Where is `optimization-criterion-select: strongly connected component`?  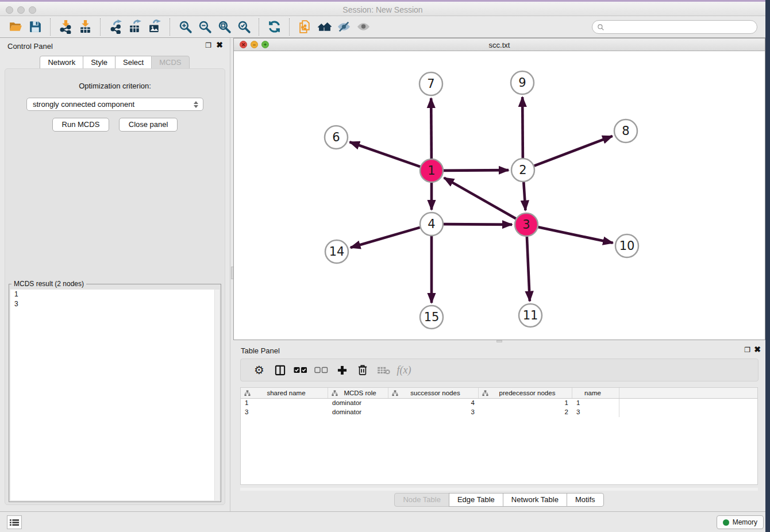
optimization-criterion-select: strongly connected component is located at coordinates (115, 105).